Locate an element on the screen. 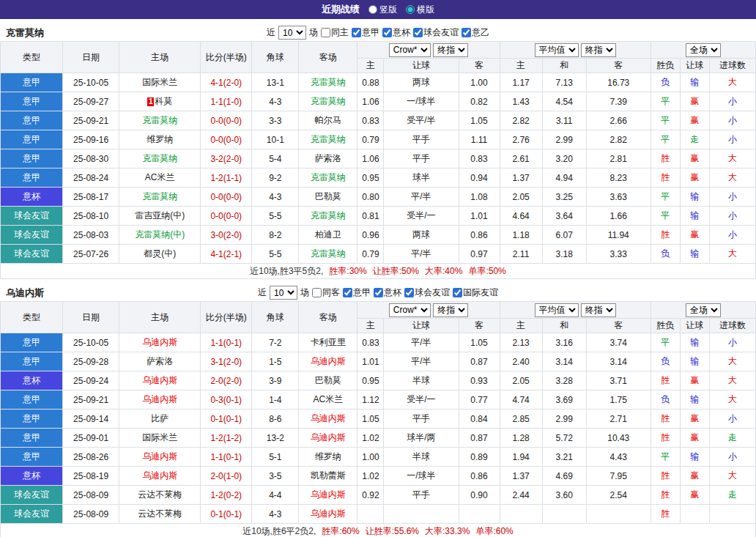 The width and height of the screenshot is (756, 537). match-score: 4-1(2-0) is located at coordinates (226, 83).